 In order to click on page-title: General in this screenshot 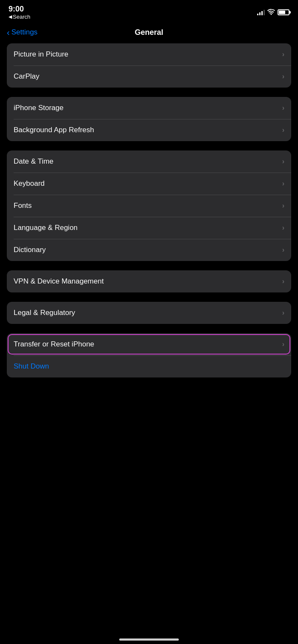, I will do `click(149, 32)`.